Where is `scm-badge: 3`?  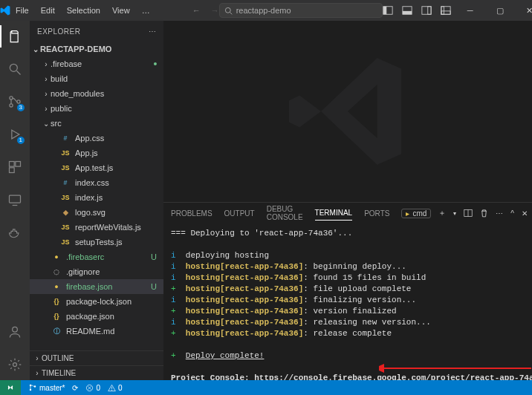
scm-badge: 3 is located at coordinates (21, 108).